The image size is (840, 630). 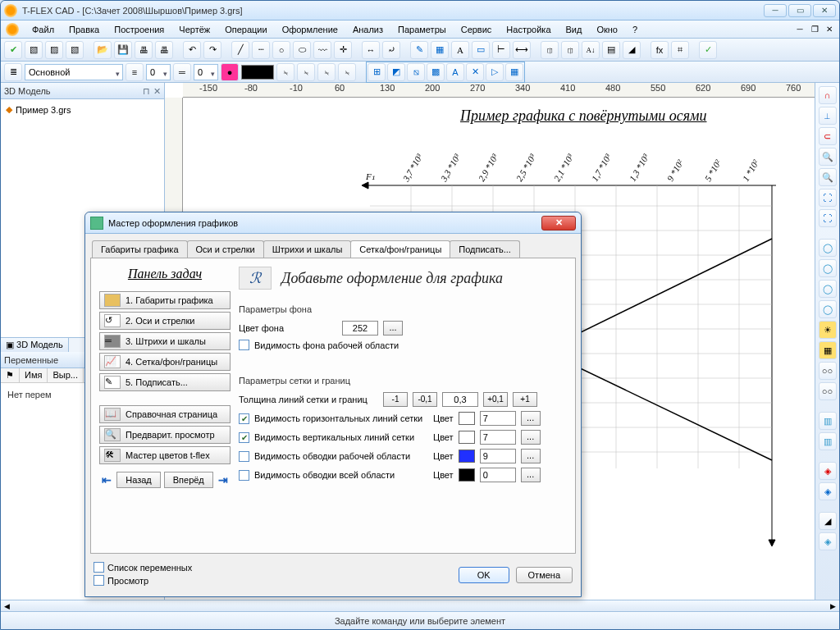 What do you see at coordinates (75, 50) in the screenshot?
I see `tool-new3-icon: ▧` at bounding box center [75, 50].